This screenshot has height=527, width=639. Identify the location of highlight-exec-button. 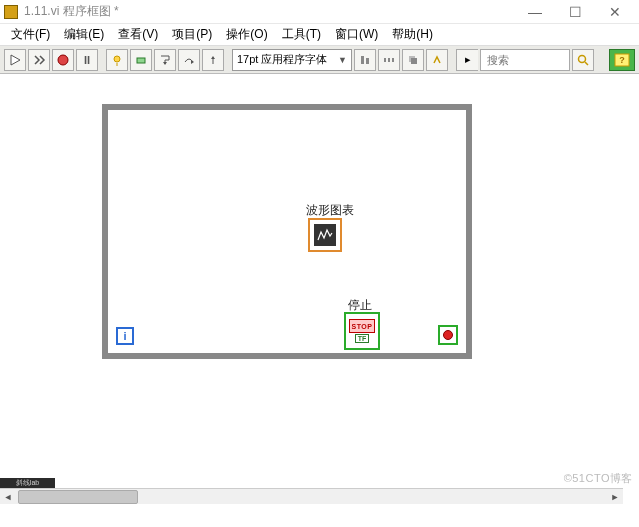
(117, 60).